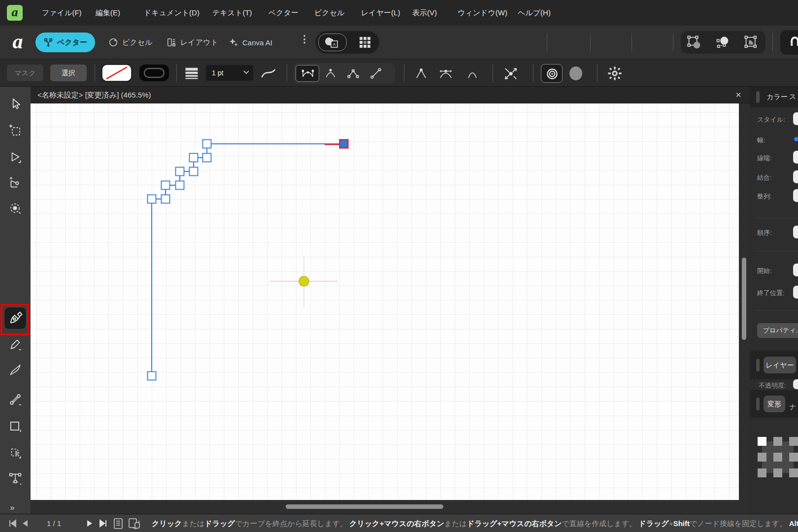 The height and width of the screenshot is (532, 798). Describe the element at coordinates (250, 42) in the screenshot. I see `persona-canva-ai: Canva AI` at that location.